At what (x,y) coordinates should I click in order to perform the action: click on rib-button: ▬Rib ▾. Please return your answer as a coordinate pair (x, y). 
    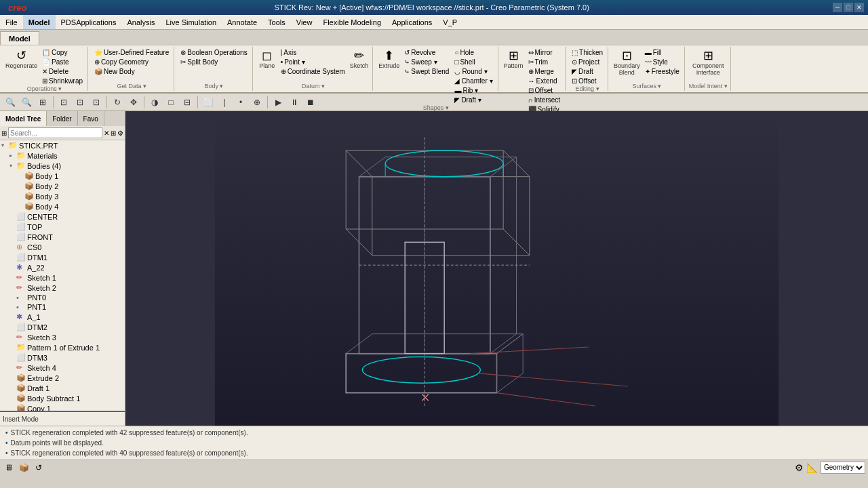
    Looking at the image, I should click on (473, 91).